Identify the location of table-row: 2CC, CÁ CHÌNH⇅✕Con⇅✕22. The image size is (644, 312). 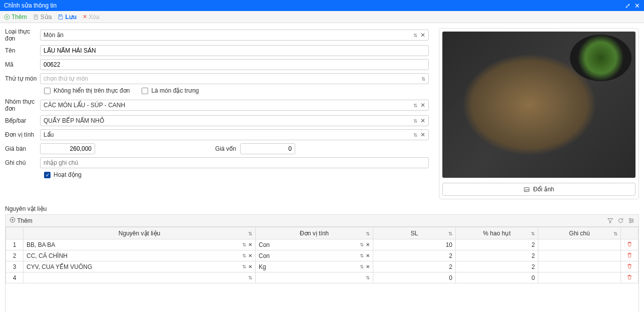
(322, 256).